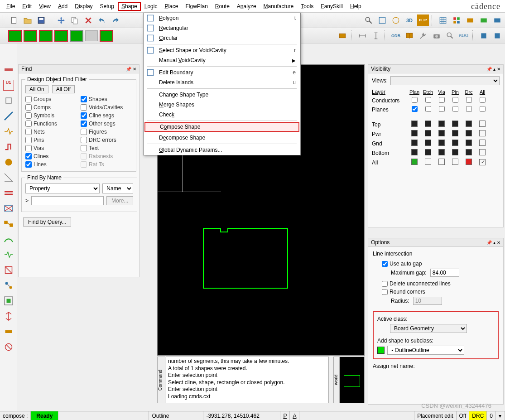 The width and height of the screenshot is (505, 420). I want to click on menu-item-edit-boundary: Edit Boundarye, so click(222, 72).